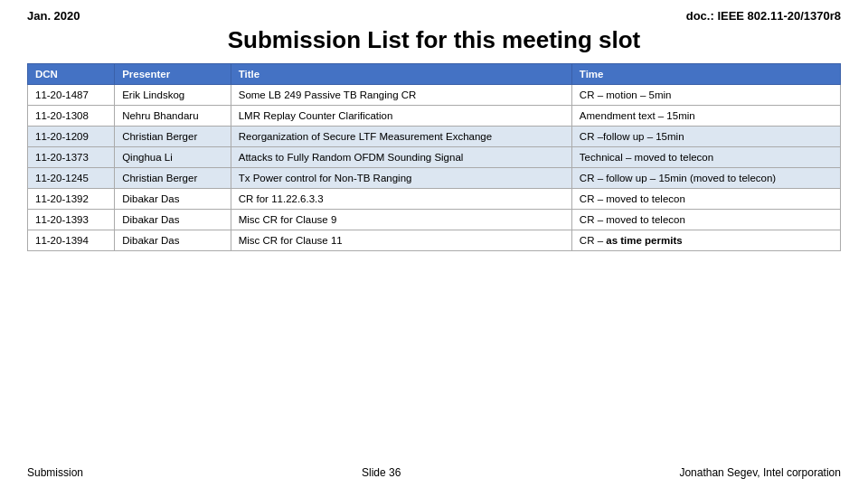 This screenshot has height=488, width=868. What do you see at coordinates (401, 199) in the screenshot?
I see `cell-title: CR for 11.22.6.3.3` at bounding box center [401, 199].